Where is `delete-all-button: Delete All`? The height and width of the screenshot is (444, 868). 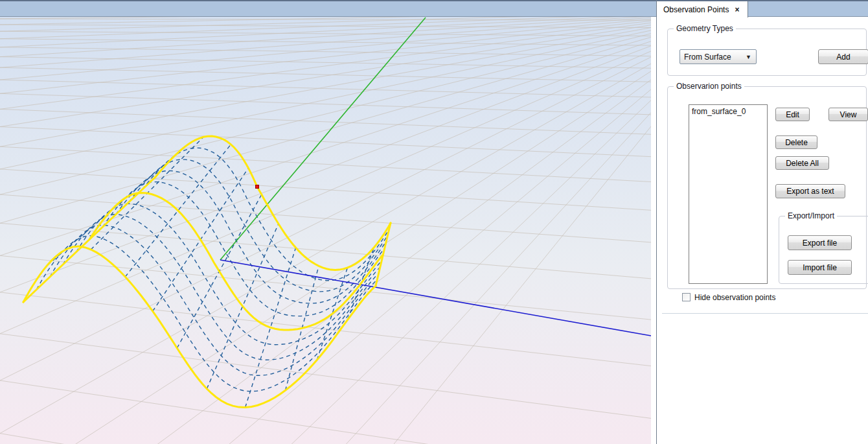
delete-all-button: Delete All is located at coordinates (802, 163).